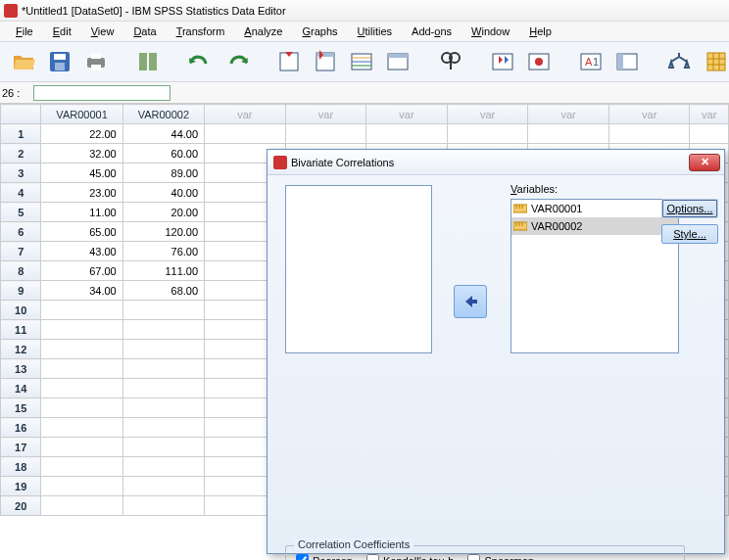 The width and height of the screenshot is (729, 560). Describe the element at coordinates (24, 62) in the screenshot. I see `open-icon` at that location.